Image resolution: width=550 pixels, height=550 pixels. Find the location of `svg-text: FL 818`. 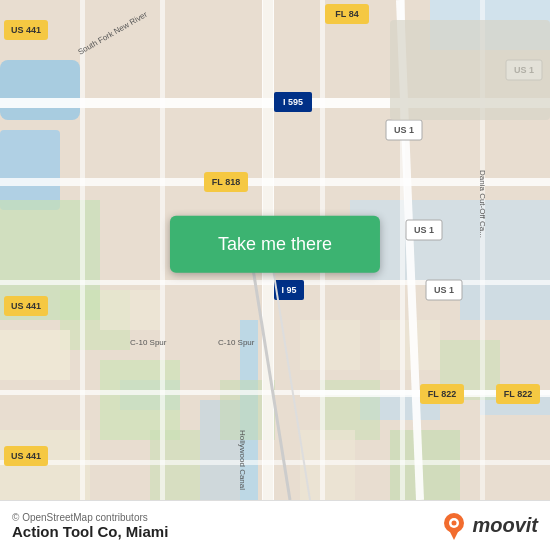

svg-text: FL 818 is located at coordinates (226, 182).